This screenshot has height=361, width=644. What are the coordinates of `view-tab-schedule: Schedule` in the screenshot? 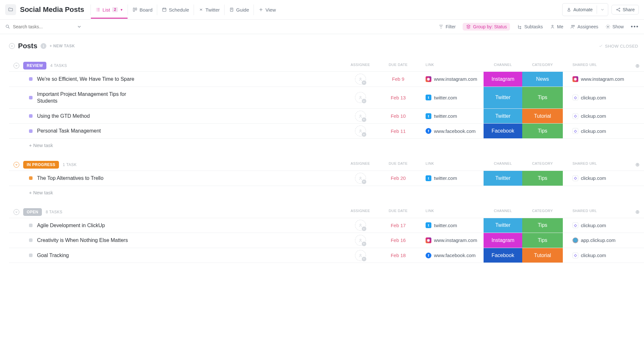 It's located at (175, 10).